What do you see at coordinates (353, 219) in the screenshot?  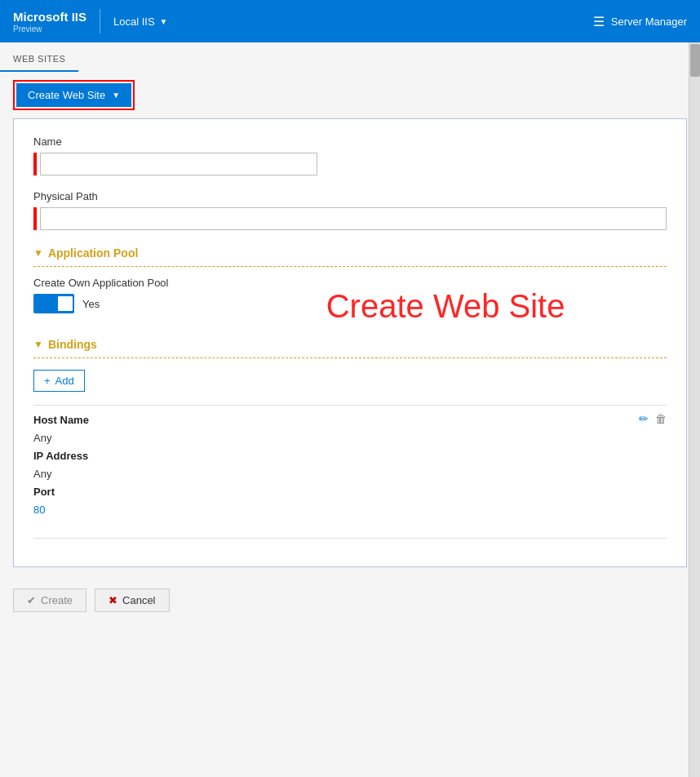 I see `physical-path-input` at bounding box center [353, 219].